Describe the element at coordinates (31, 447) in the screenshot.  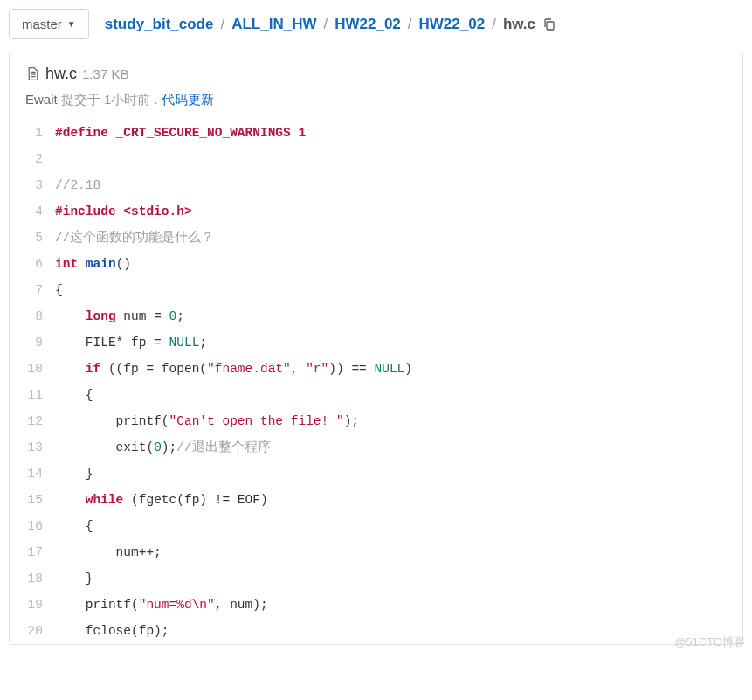
I see `line-number: 13` at that location.